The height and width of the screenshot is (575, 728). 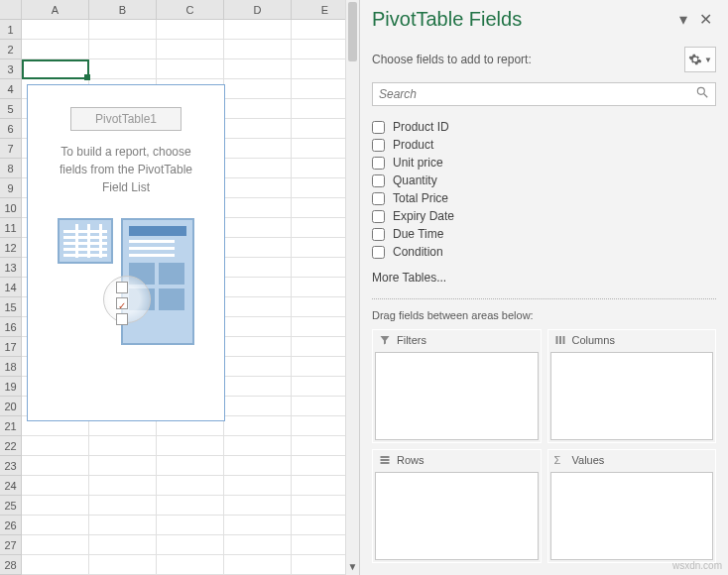 What do you see at coordinates (10, 149) in the screenshot?
I see `row-header: 7` at bounding box center [10, 149].